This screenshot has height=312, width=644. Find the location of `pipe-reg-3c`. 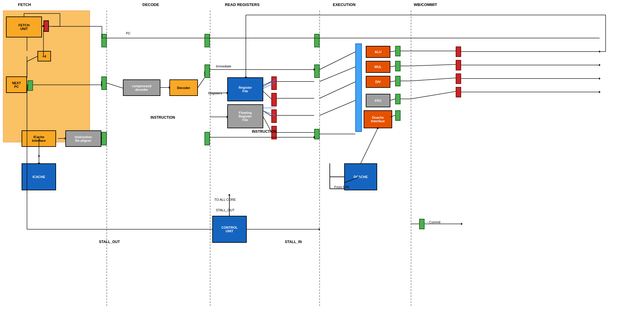

pipe-reg-3c is located at coordinates (317, 134).